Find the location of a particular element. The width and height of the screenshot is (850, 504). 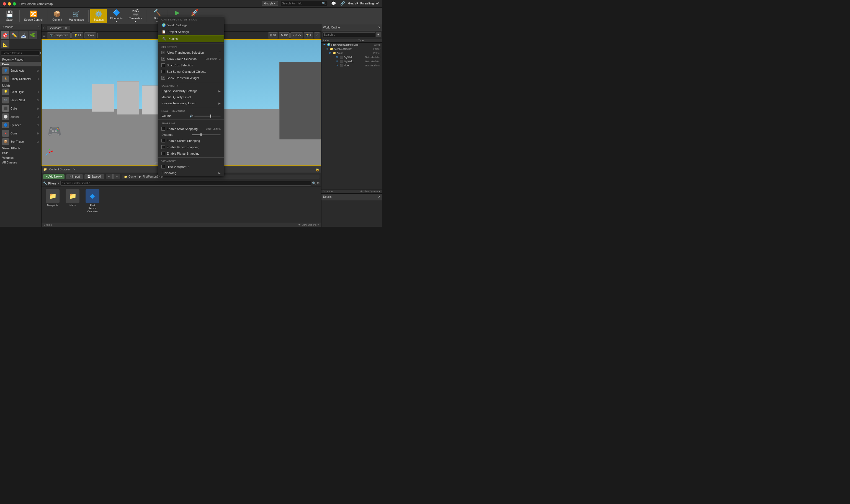

box-select-occluded-item: Box Select Occluded Objects is located at coordinates (191, 71).